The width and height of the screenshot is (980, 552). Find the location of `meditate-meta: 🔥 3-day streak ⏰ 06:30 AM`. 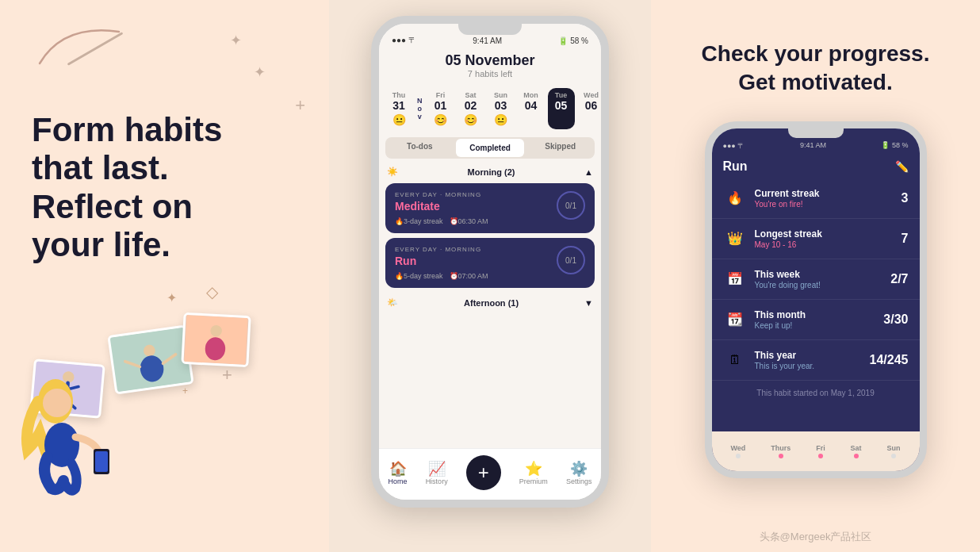

meditate-meta: 🔥 3-day streak ⏰ 06:30 AM is located at coordinates (442, 221).